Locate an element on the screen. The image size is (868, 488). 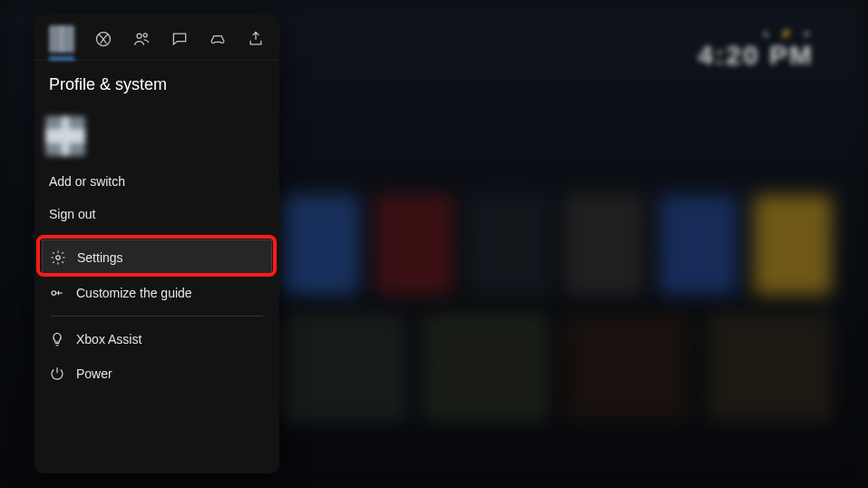
chat-icon is located at coordinates (180, 39).